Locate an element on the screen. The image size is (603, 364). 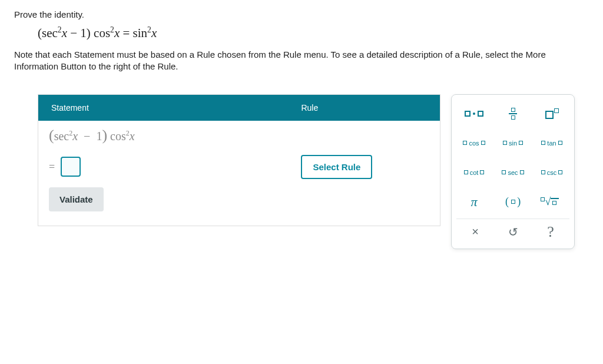
palette-sec: sec is located at coordinates (513, 173).